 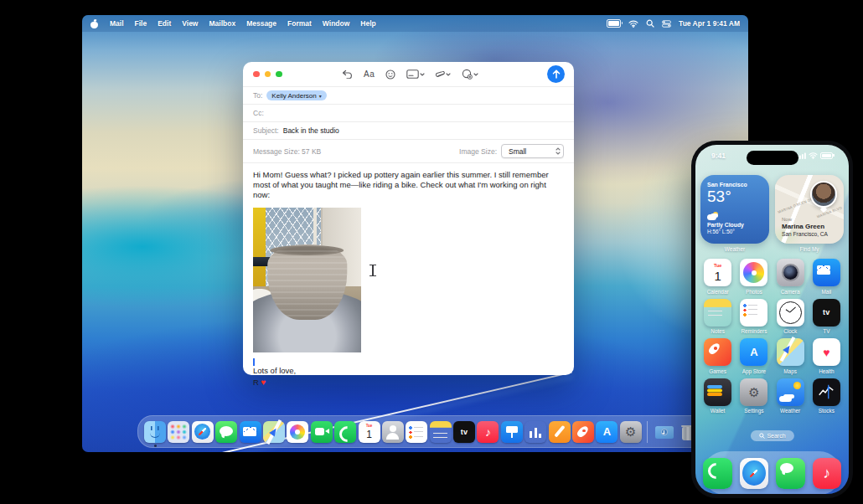 What do you see at coordinates (261, 23) in the screenshot?
I see `menu-item-message: Message` at bounding box center [261, 23].